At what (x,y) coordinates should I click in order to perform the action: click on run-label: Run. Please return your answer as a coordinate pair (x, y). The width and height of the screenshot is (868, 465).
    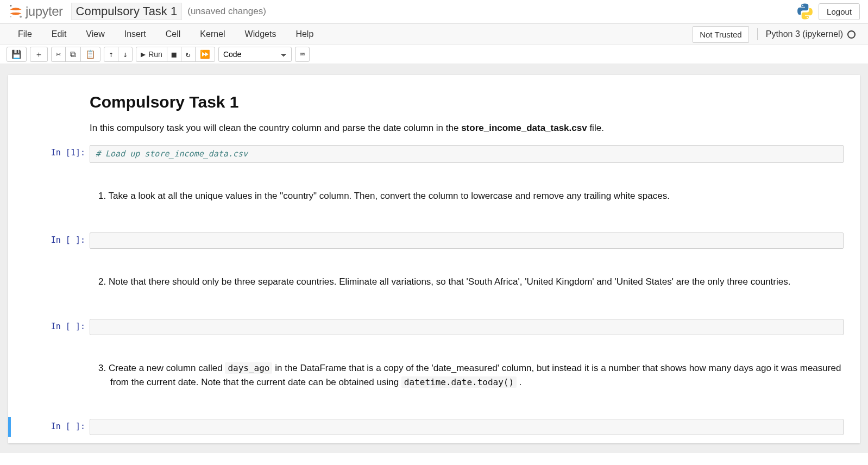
    Looking at the image, I should click on (155, 54).